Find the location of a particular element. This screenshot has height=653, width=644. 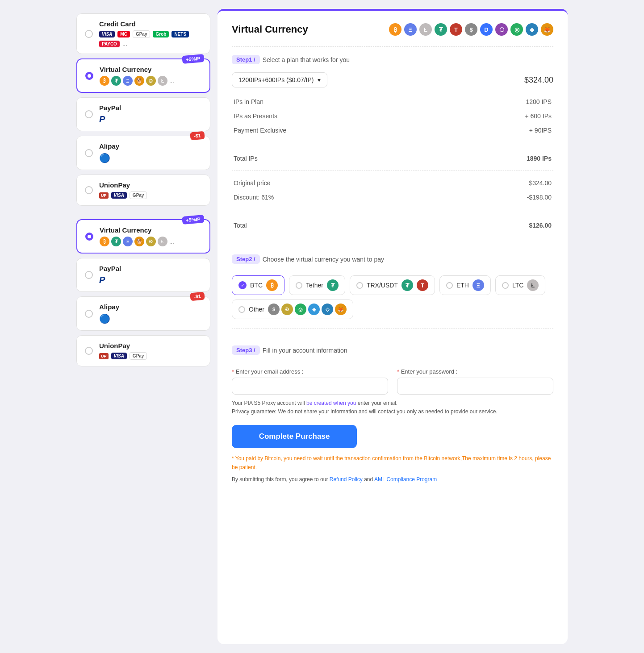

card-name-union-top: UnionPay is located at coordinates (151, 185).